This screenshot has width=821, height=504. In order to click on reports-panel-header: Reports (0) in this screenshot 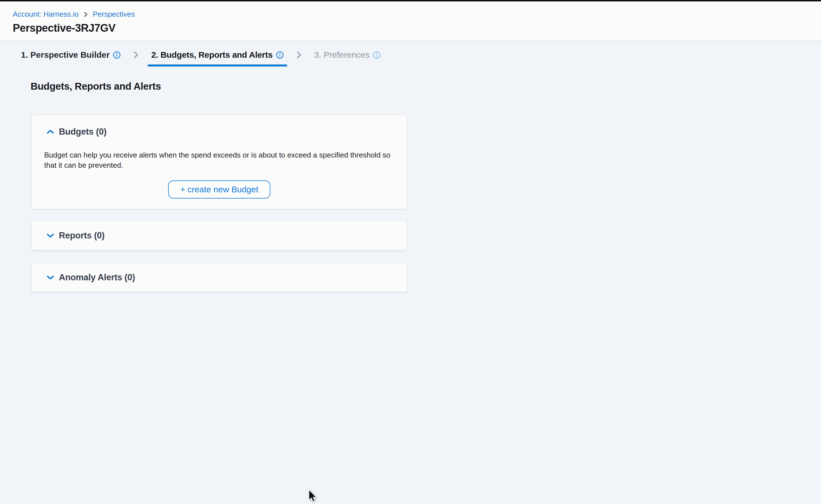, I will do `click(75, 236)`.